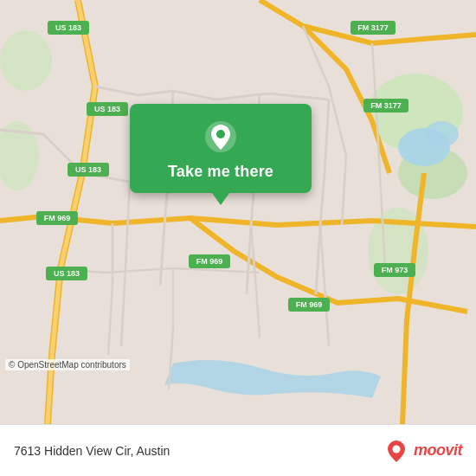 The height and width of the screenshot is (476, 476). I want to click on bottom-bar: 7613 Hidden View Cir, Austin moovit, so click(238, 450).